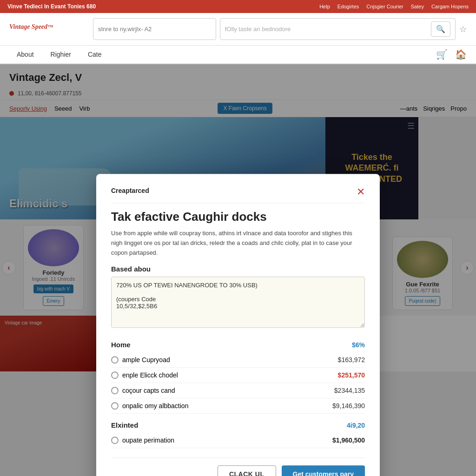  I want to click on row-5-label: oupate perimation, so click(148, 441).